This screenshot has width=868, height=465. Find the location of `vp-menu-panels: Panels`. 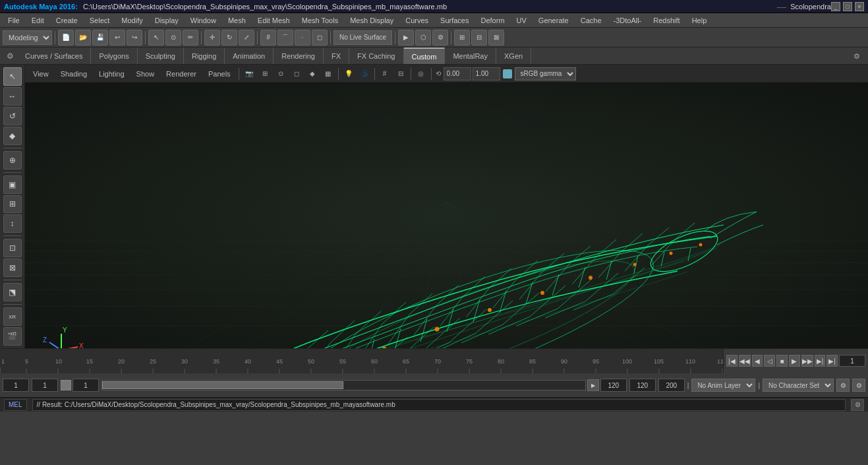

vp-menu-panels: Panels is located at coordinates (219, 74).